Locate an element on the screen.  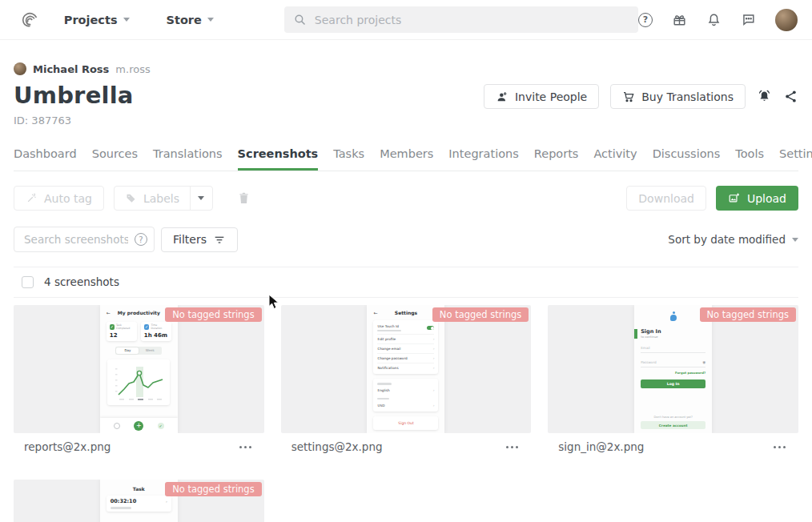
project-title-row: Umbrella Invite People Buy Translations is located at coordinates (406, 95).